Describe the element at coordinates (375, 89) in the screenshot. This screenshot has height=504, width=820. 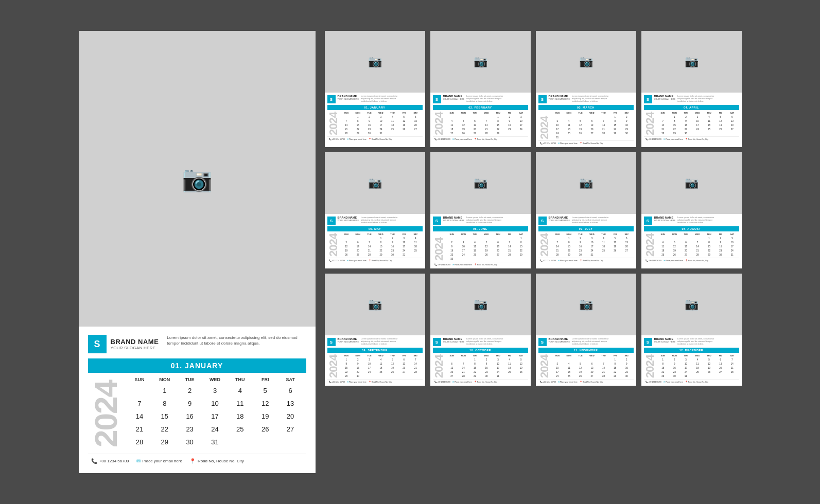
I see `small-page-1: 📷 S BRAND NAME YOUR SLOGAN HERE Lorem ip…` at that location.